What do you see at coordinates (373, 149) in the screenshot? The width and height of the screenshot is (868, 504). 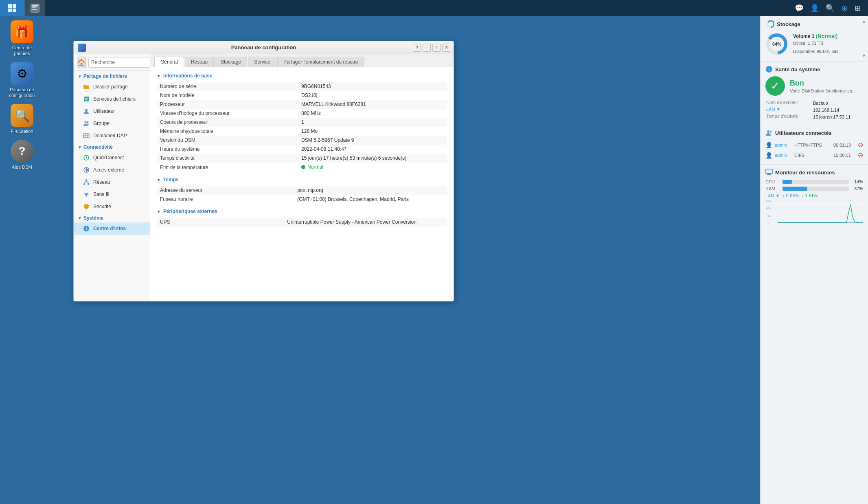 I see `heure-value: 2022-04-08 11:40:47` at bounding box center [373, 149].